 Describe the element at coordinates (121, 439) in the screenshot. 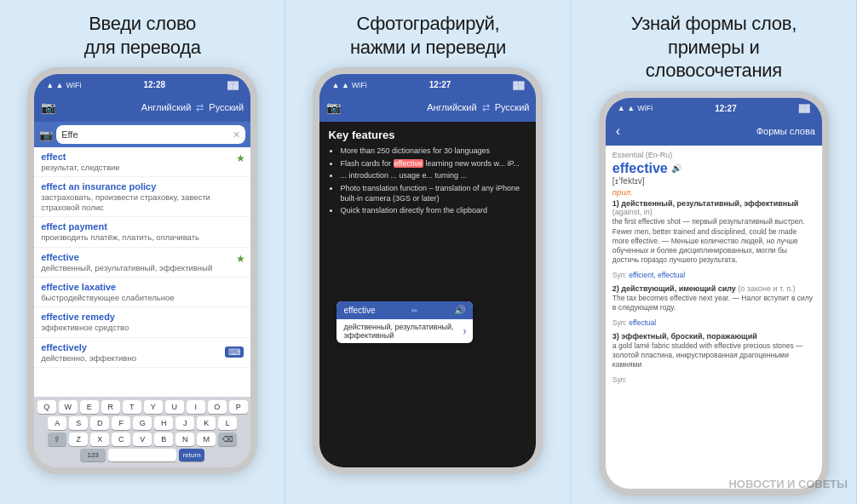

I see `kb-c: C` at that location.